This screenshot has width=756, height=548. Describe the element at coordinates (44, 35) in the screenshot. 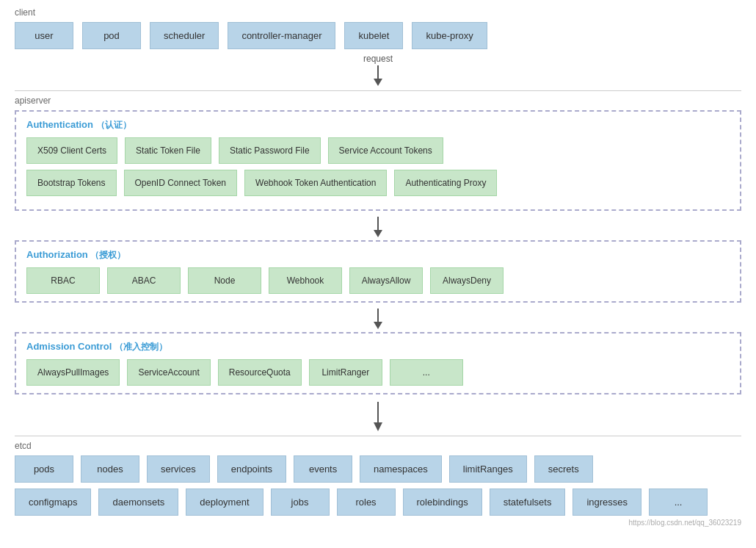

I see `client-box: user` at that location.